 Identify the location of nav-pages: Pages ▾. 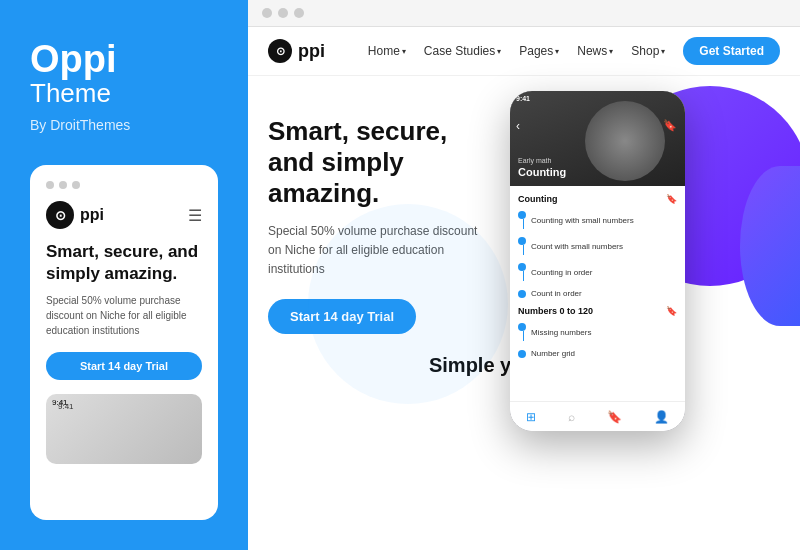
(539, 51).